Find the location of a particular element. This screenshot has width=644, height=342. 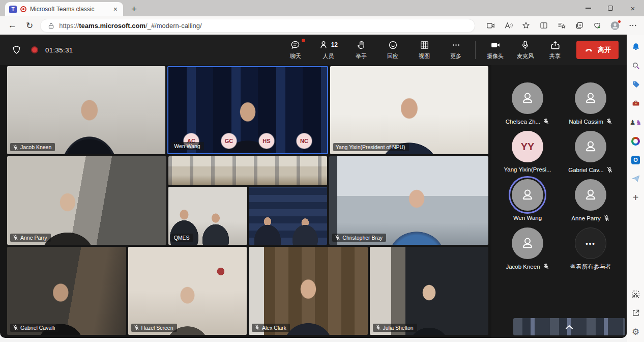

url-scheme: https:// is located at coordinates (69, 25).